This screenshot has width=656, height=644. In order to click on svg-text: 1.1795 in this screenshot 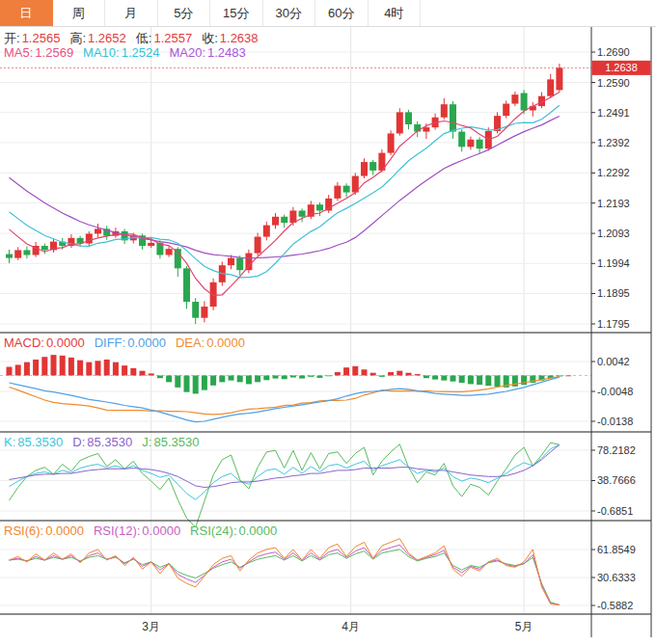, I will do `click(614, 324)`.